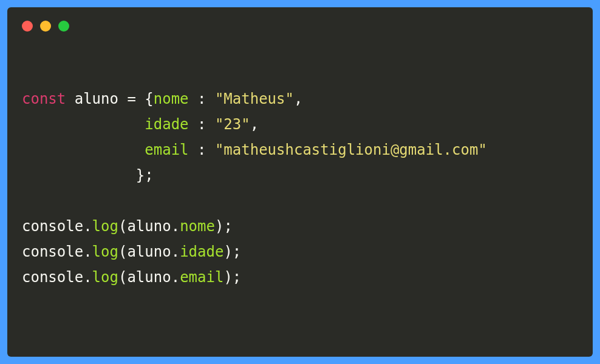  Describe the element at coordinates (131, 99) in the screenshot. I see `operator-assign: =` at that location.